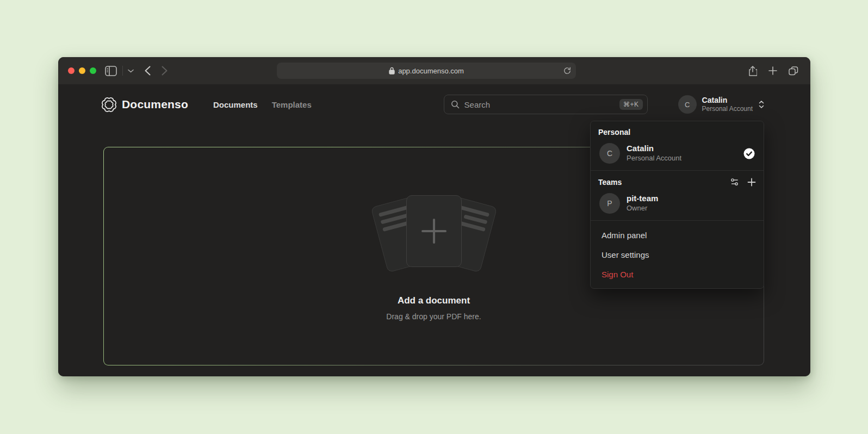 Image resolution: width=868 pixels, height=434 pixels. Describe the element at coordinates (752, 182) in the screenshot. I see `add-team-icon` at that location.